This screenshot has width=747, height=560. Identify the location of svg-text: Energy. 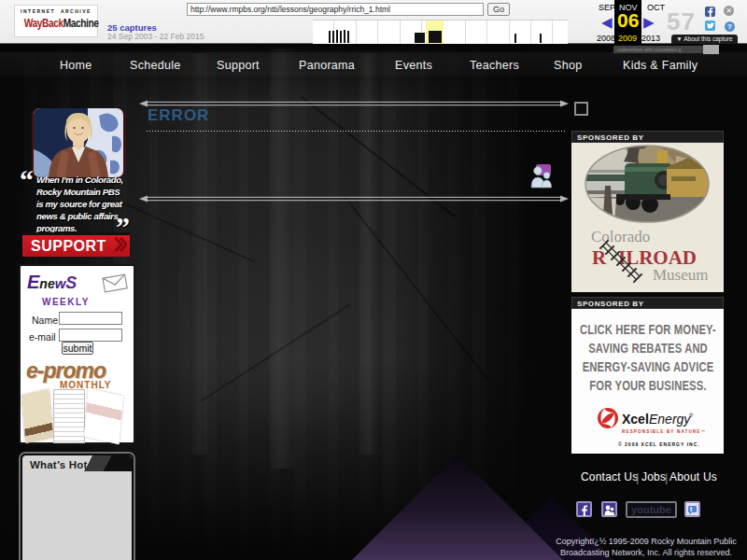
(670, 419).